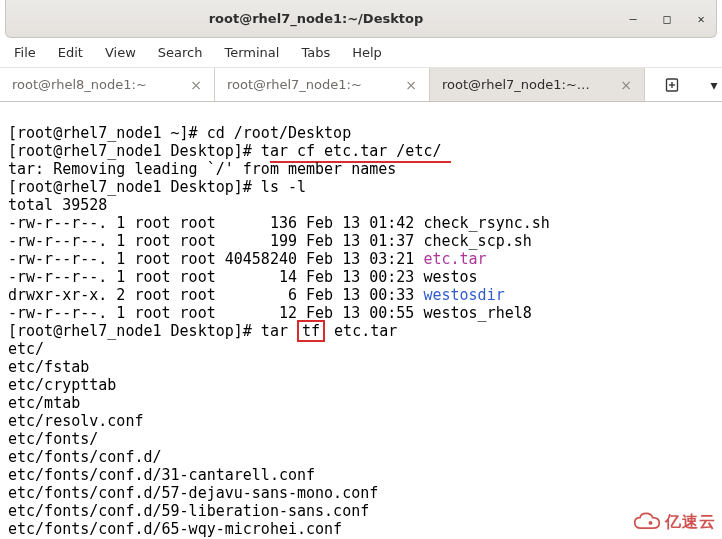 The width and height of the screenshot is (722, 539). What do you see at coordinates (672, 85) in the screenshot?
I see `new-tab-icon` at bounding box center [672, 85].